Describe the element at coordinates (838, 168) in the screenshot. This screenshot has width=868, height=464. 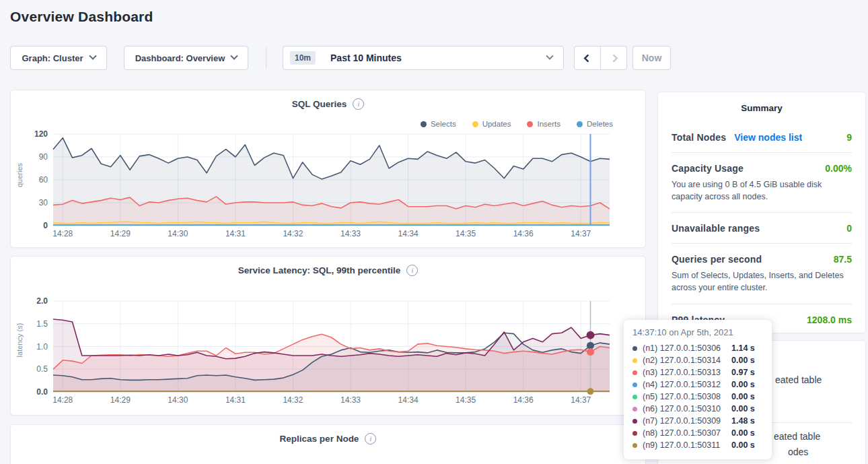
I see `summary-value: 0.00%` at that location.